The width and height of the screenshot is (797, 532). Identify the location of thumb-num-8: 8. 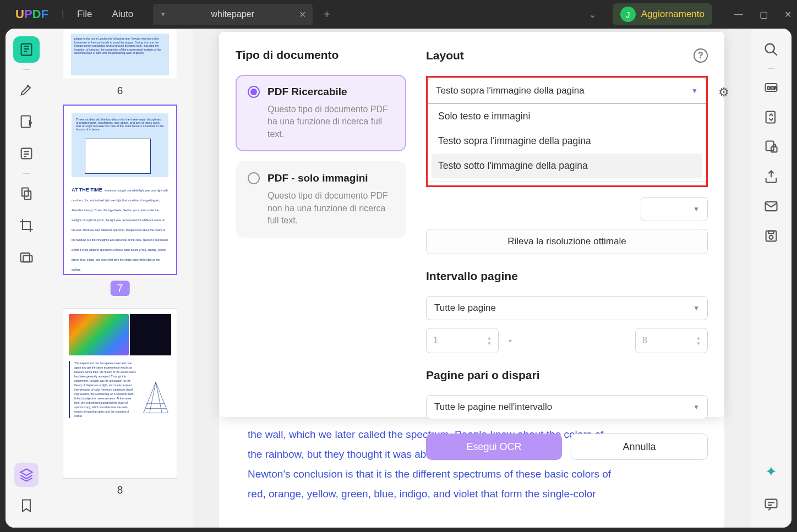
(120, 490).